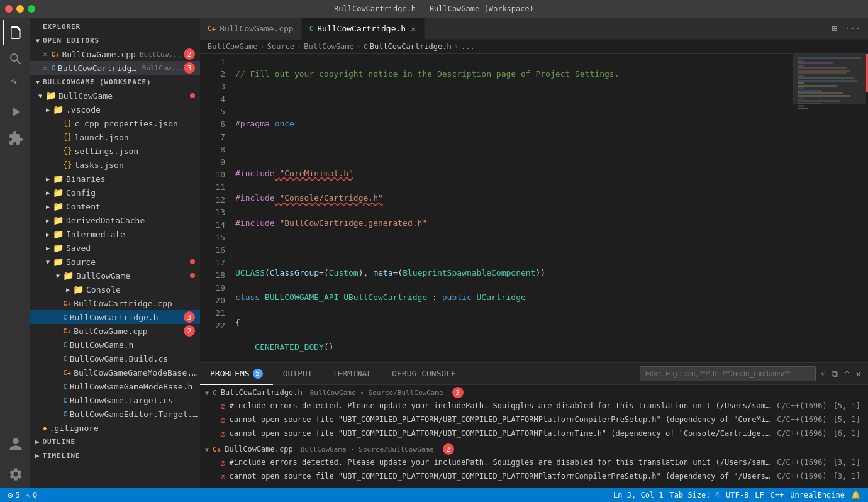 The height and width of the screenshot is (502, 868). What do you see at coordinates (15, 86) in the screenshot?
I see `activity-source-control` at bounding box center [15, 86].